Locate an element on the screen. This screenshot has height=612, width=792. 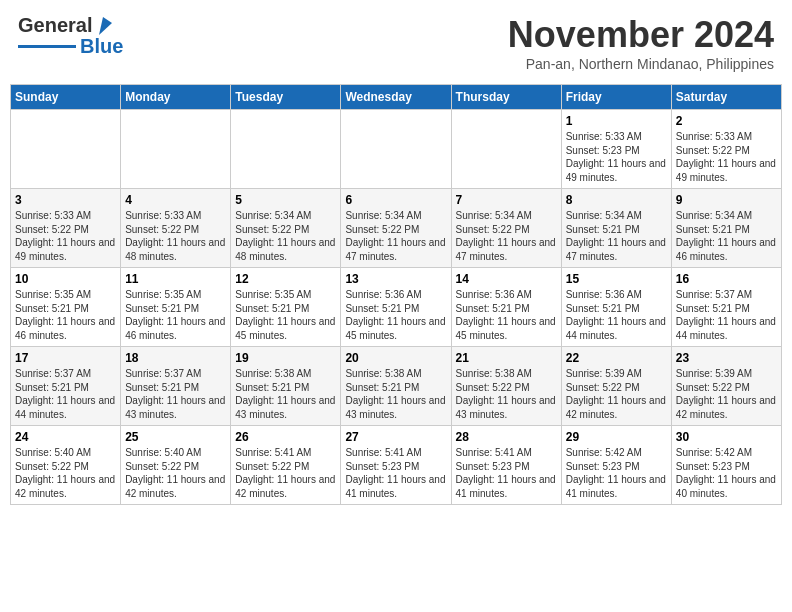
day-number: 8 is located at coordinates (616, 200).